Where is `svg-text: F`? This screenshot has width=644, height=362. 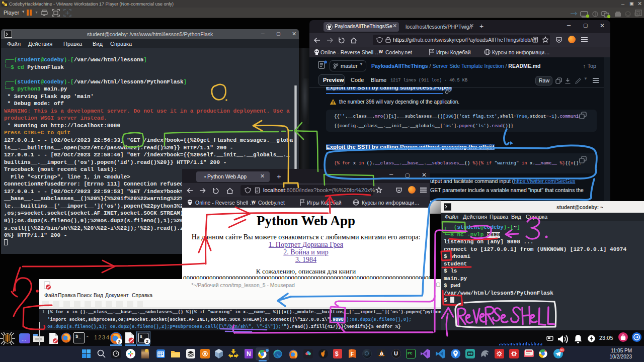 svg-text: F is located at coordinates (352, 354).